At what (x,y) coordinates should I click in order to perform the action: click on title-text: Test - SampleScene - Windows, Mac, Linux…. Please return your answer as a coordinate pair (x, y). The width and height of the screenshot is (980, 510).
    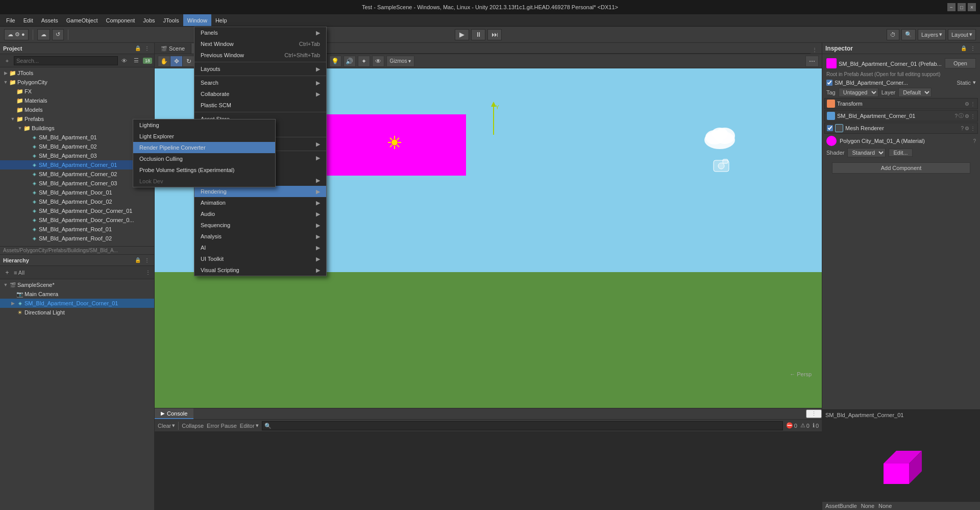
    Looking at the image, I should click on (490, 7).